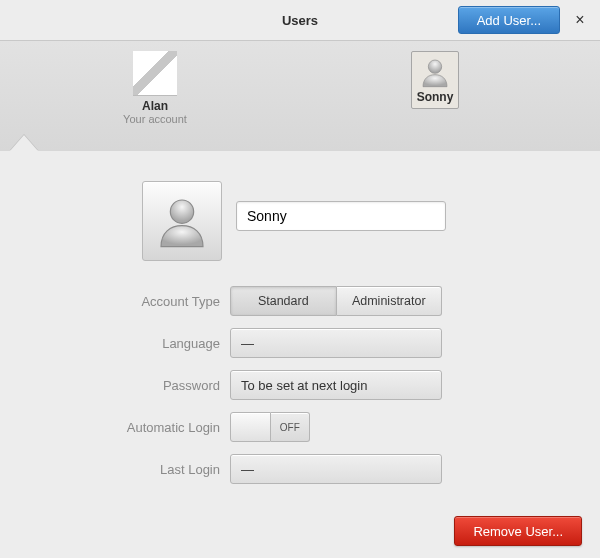 Image resolution: width=600 pixels, height=558 pixels. What do you see at coordinates (336, 301) in the screenshot?
I see `account-type-segmented: Standard Administrator` at bounding box center [336, 301].